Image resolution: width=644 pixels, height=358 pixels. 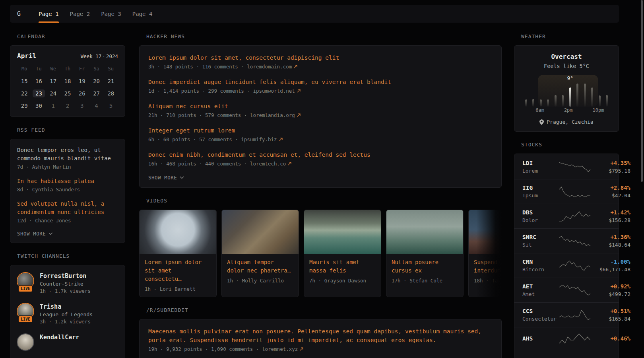 What do you see at coordinates (53, 93) in the screenshot?
I see `calendar-day: 24` at bounding box center [53, 93].